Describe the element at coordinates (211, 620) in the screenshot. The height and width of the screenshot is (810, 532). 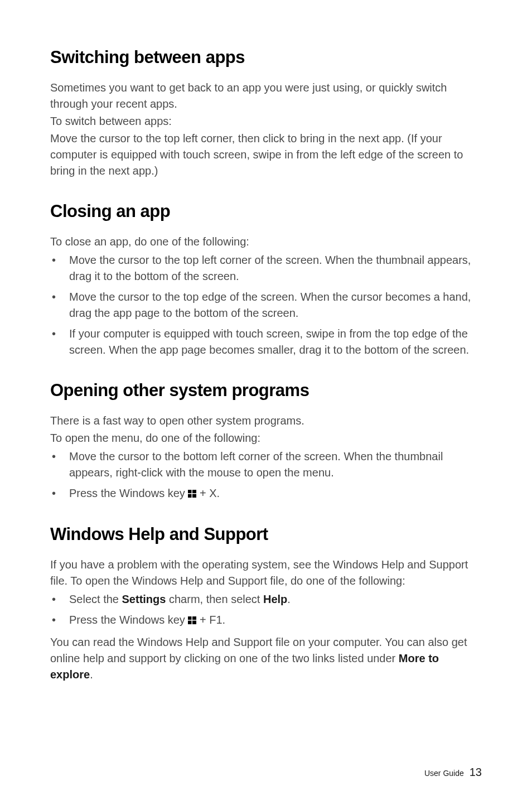
I see `text-fragment: + F1.` at that location.